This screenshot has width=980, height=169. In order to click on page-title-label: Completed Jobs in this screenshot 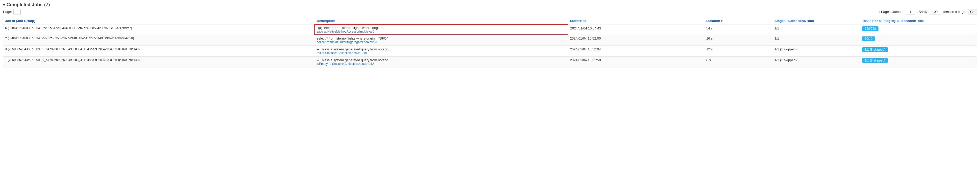, I will do `click(24, 5)`.